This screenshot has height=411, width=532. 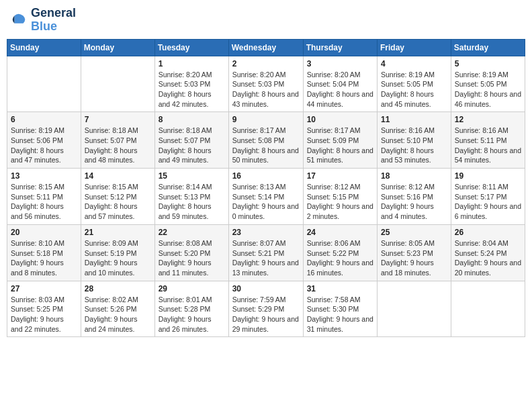 I want to click on calendar-cell: 31Sunrise: 7:58 AM Sunset: 5:30 PM Dayli…, so click(x=340, y=309).